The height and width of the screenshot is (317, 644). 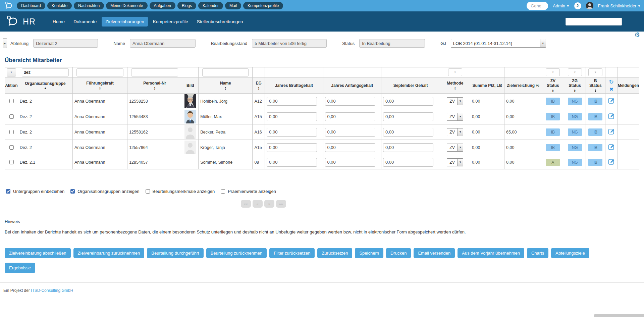 What do you see at coordinates (85, 21) in the screenshot?
I see `nav-item-dokumente: Dokumente` at bounding box center [85, 21].